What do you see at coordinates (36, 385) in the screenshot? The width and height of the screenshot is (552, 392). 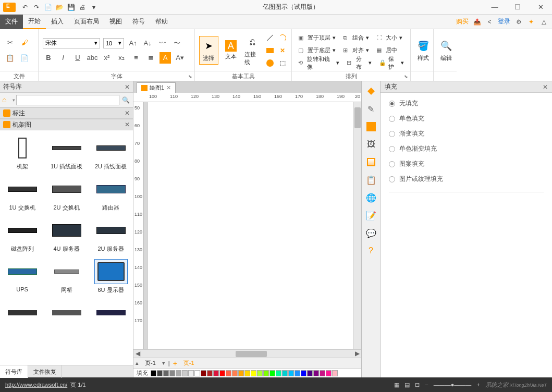 I see `status-url: http://www.edrawsoft.cn/` at bounding box center [36, 385].